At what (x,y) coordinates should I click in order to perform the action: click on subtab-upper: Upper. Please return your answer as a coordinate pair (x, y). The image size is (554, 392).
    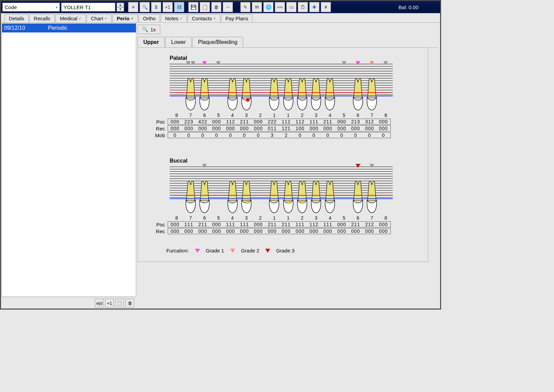
    Looking at the image, I should click on (151, 42).